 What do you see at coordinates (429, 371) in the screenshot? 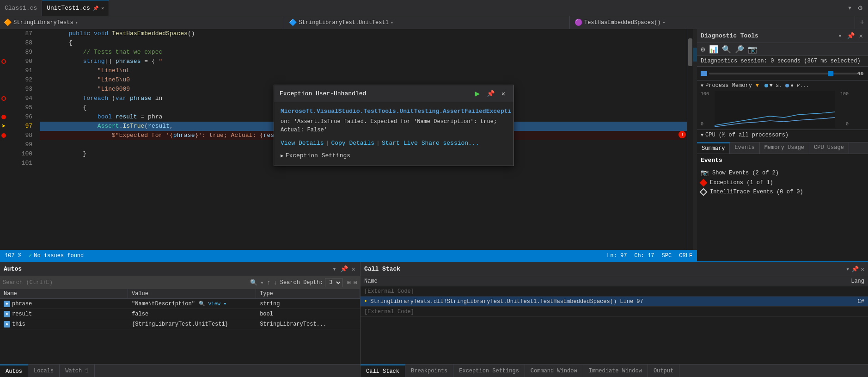
I see `cstab-breakpoints: Breakpoints` at bounding box center [429, 371].